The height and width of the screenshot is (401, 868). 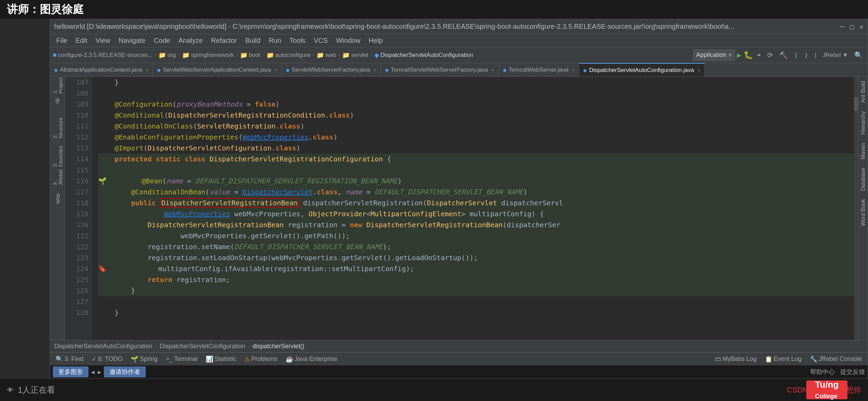 I want to click on sidebar-project-icon: 1: Project, so click(x=58, y=86).